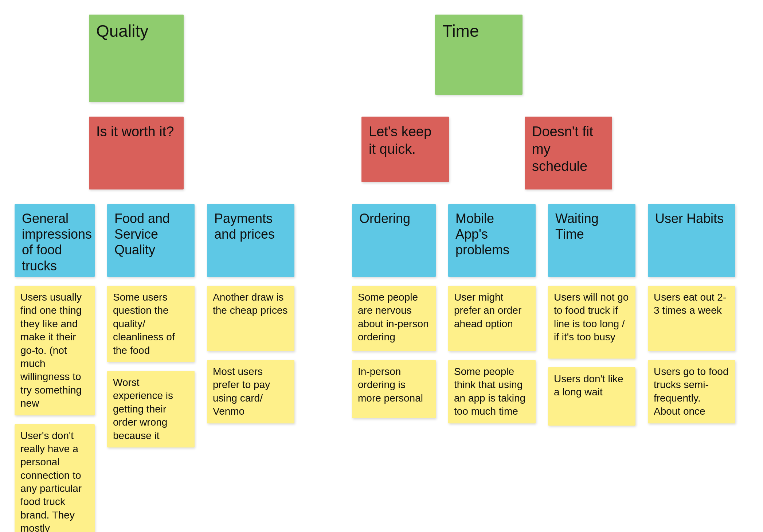  I want to click on subcategory-schedule-label: Doesn't fit my schedule, so click(568, 149).